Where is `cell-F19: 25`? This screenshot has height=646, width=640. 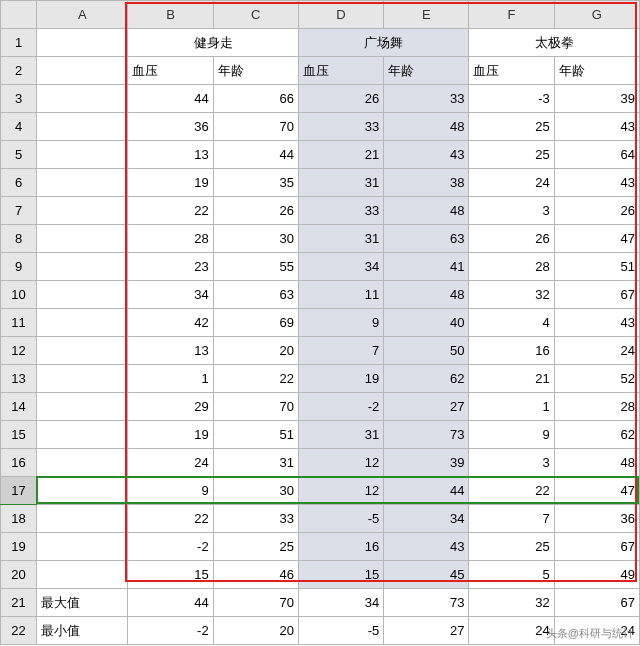
cell-F19: 25 is located at coordinates (512, 547).